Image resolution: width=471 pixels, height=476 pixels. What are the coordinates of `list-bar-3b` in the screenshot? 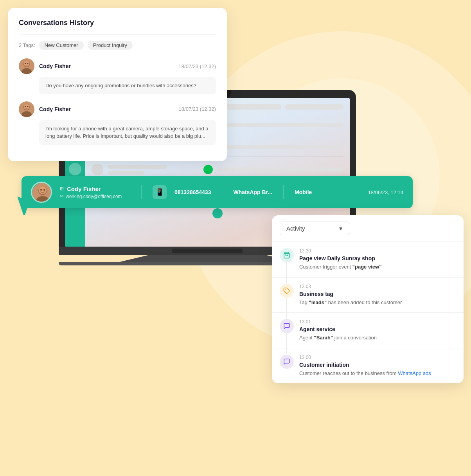 It's located at (126, 173).